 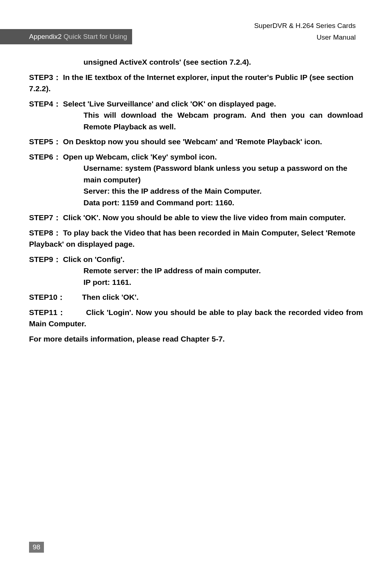 What do you see at coordinates (45, 142) in the screenshot?
I see `step-label: STEP5：` at bounding box center [45, 142].